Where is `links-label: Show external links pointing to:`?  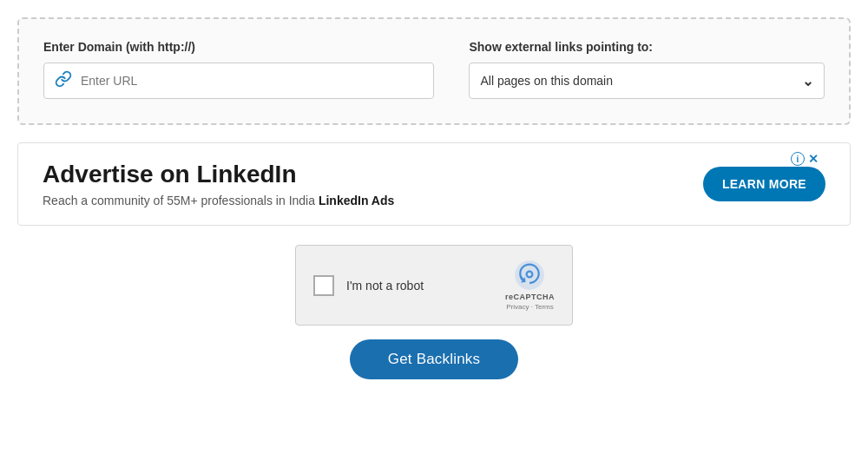 links-label: Show external links pointing to: is located at coordinates (647, 47).